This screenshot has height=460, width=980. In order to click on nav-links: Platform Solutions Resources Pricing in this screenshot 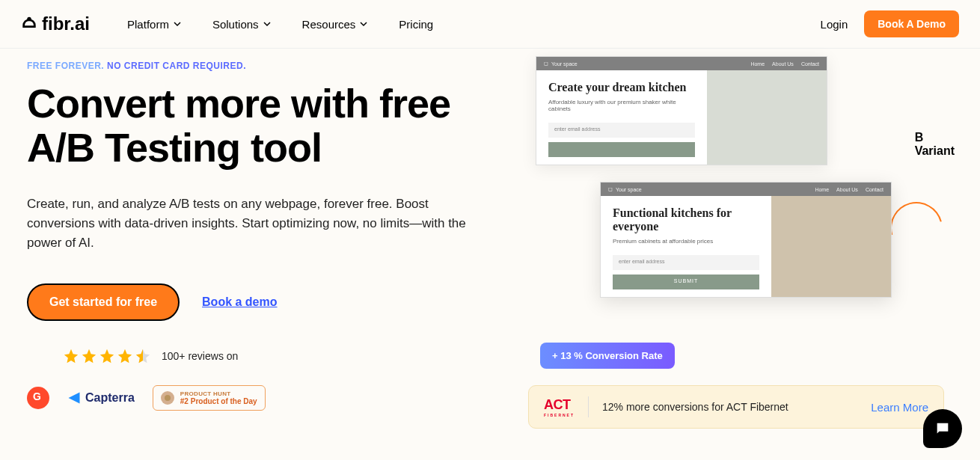, I will do `click(280, 24)`.